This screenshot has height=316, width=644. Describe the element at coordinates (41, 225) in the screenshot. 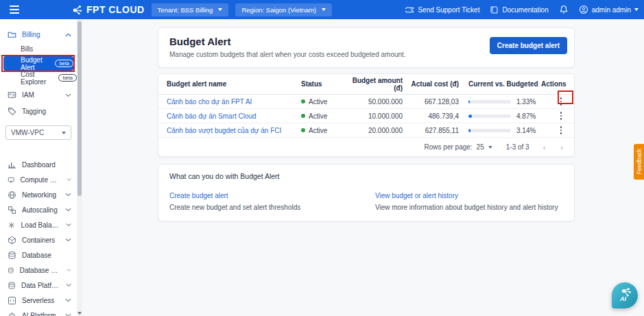

I see `sidebar-item-label: Load Balancer` at that location.